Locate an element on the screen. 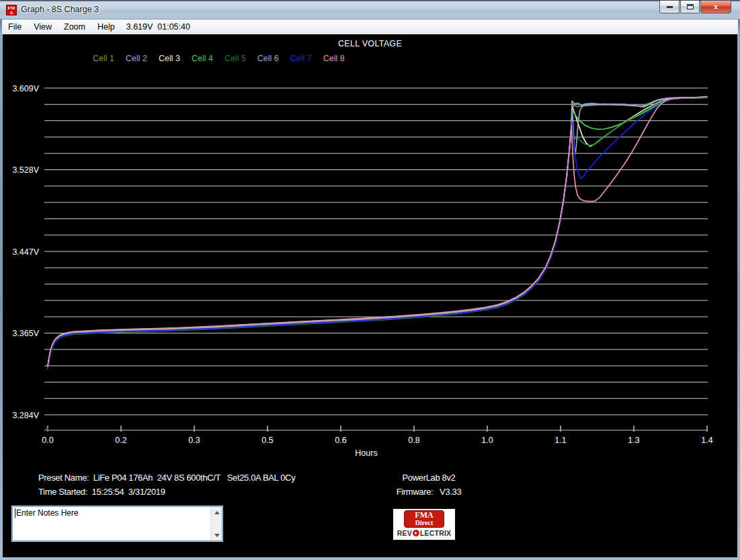 This screenshot has width=740, height=560. x-tick-label: 0.0 is located at coordinates (47, 440).